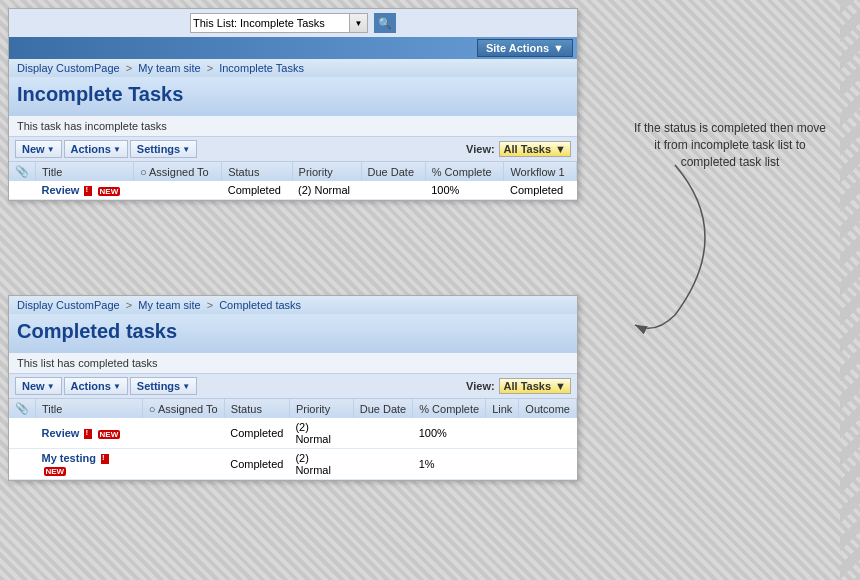  I want to click on actions-label-bottom: Actions, so click(91, 386).